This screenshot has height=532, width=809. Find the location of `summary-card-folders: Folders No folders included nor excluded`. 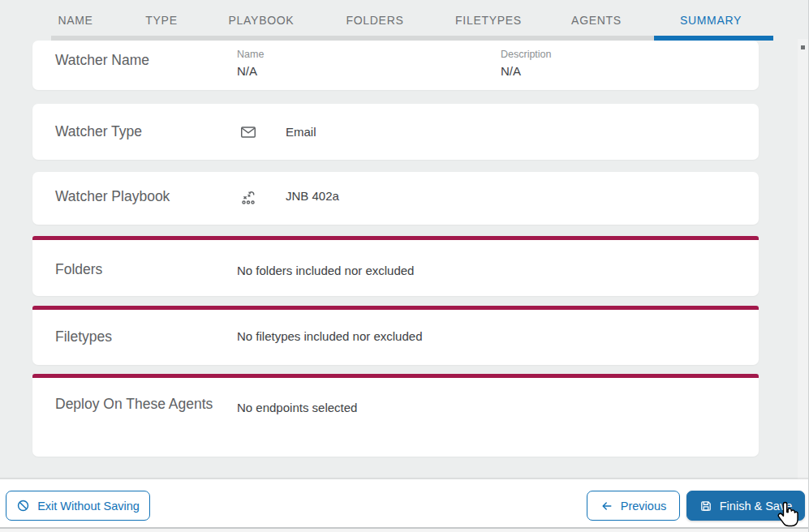

summary-card-folders: Folders No folders included nor excluded is located at coordinates (396, 268).